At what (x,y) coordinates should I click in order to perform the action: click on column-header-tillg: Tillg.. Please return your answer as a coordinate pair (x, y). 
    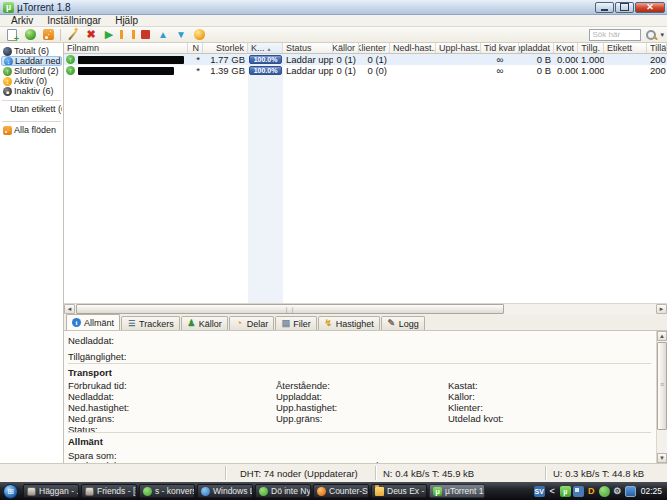
    Looking at the image, I should click on (591, 48).